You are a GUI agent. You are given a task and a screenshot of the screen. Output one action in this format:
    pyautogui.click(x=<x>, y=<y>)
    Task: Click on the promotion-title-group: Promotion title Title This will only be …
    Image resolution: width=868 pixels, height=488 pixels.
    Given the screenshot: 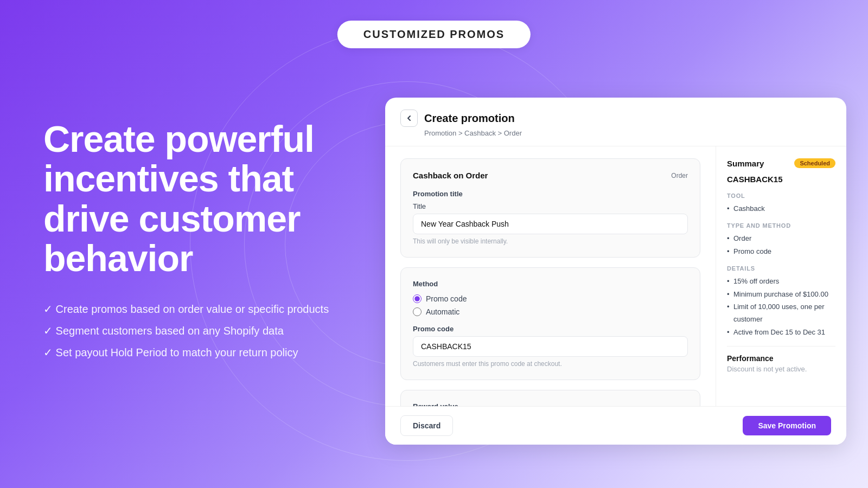 What is the action you would take?
    pyautogui.click(x=550, y=217)
    